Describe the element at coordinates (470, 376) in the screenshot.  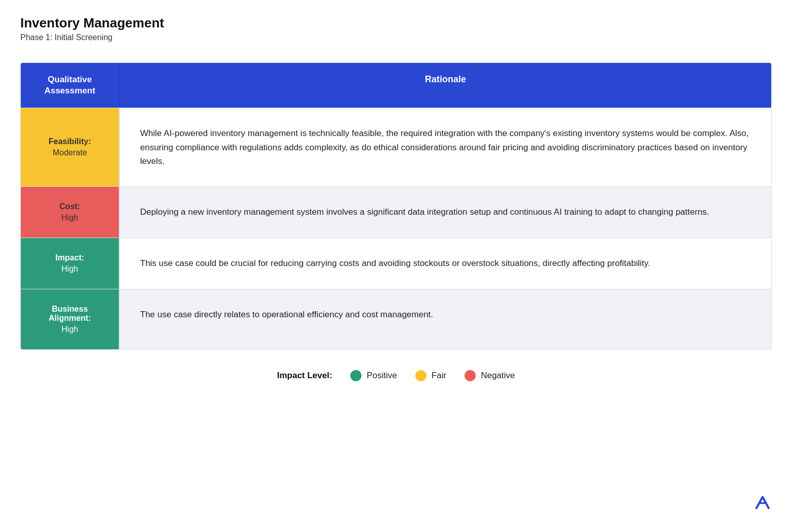
I see `negative-dot-icon` at that location.